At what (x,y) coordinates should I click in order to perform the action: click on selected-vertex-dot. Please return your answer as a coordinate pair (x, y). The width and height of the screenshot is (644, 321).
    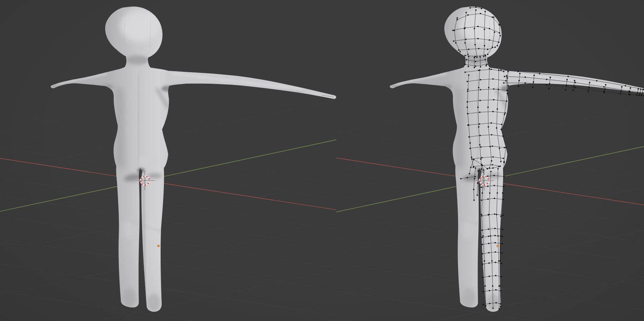
    Looking at the image, I should click on (498, 246).